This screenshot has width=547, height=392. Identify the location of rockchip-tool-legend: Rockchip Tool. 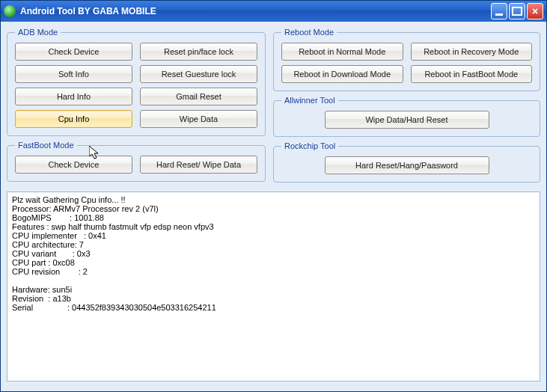
(310, 146).